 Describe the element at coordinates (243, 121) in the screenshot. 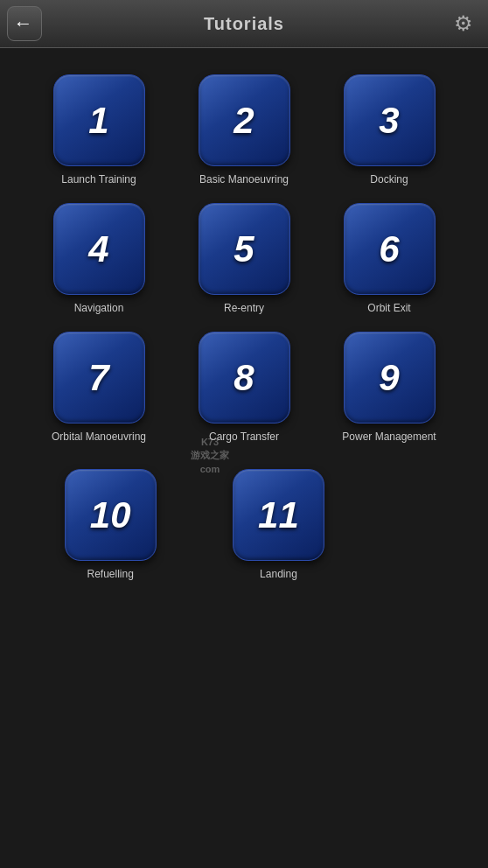

I see `tutorial-number-2: 2` at that location.